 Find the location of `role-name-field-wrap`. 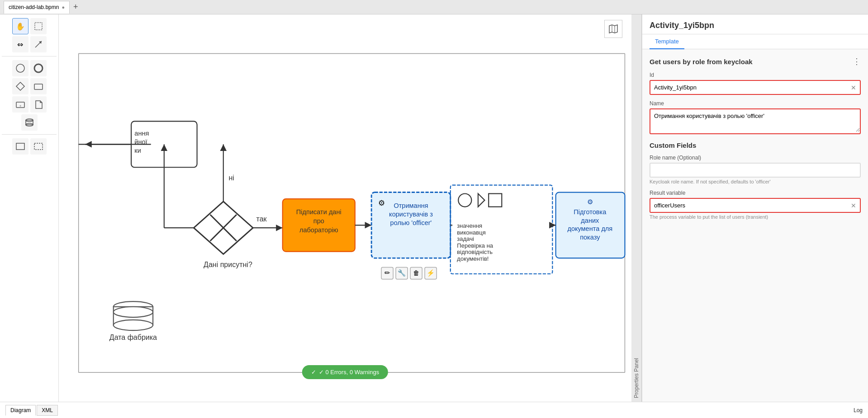

role-name-field-wrap is located at coordinates (755, 170).